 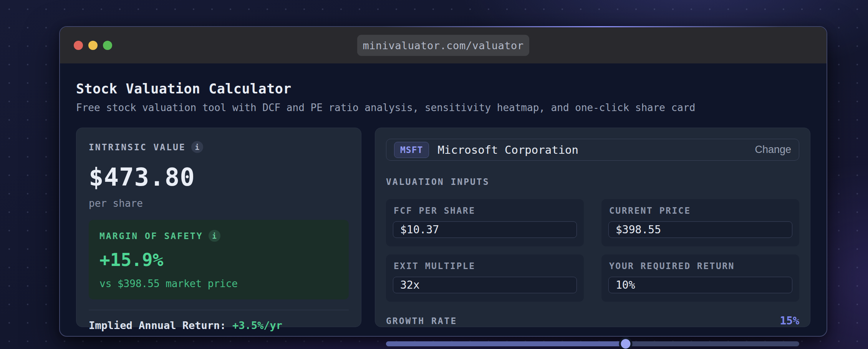 I want to click on ticker-badge: MSFT, so click(x=412, y=150).